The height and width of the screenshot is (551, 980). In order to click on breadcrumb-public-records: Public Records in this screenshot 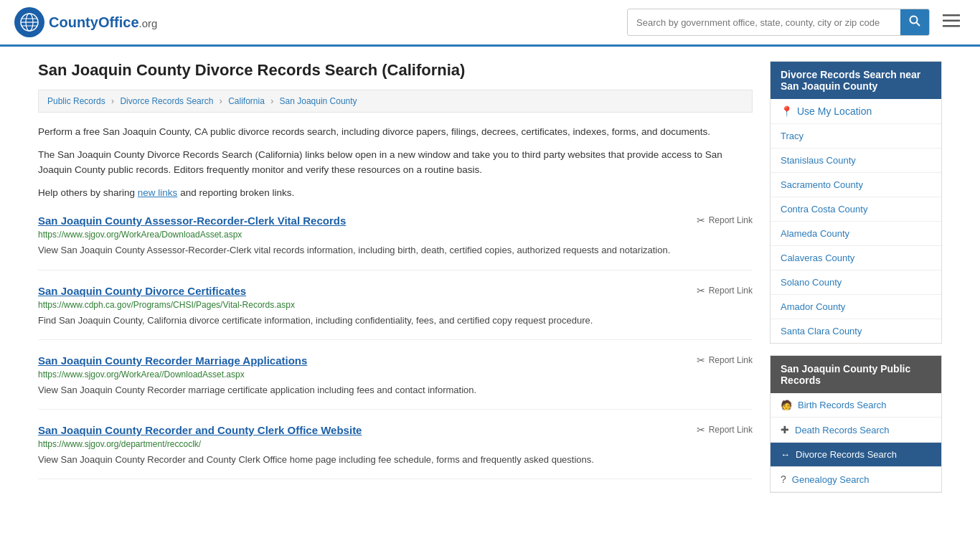, I will do `click(76, 101)`.